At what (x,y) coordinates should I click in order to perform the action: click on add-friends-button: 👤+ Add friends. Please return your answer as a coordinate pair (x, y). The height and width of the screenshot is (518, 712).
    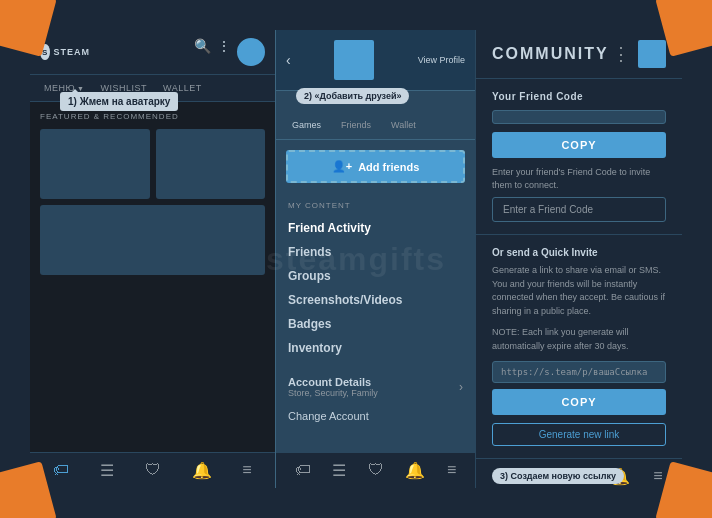
    Looking at the image, I should click on (376, 166).